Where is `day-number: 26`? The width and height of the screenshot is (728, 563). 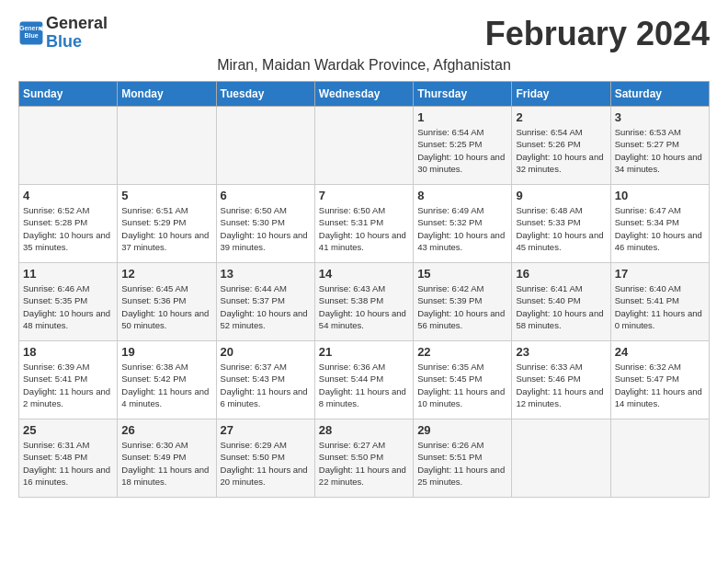
day-number: 26 is located at coordinates (166, 431).